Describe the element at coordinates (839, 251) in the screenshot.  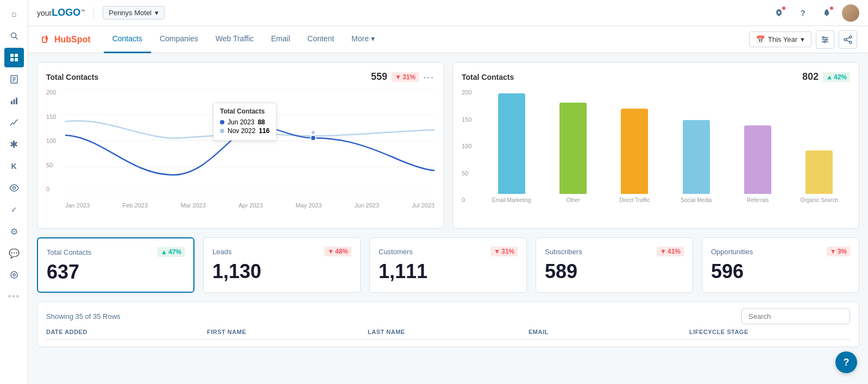
I see `metric-change-opportunities: ▼ 3%` at that location.